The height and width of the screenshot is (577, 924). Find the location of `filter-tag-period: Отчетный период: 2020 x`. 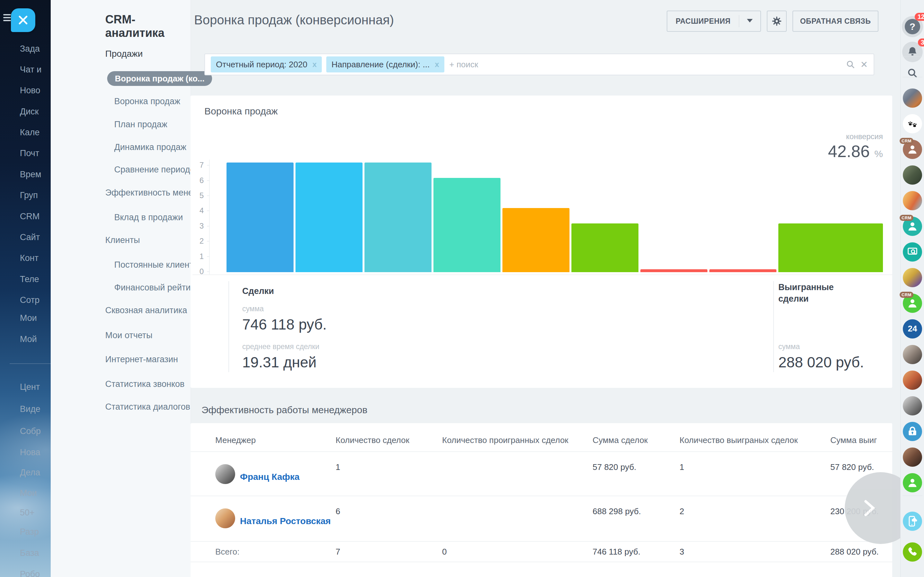

filter-tag-period: Отчетный период: 2020 x is located at coordinates (267, 64).